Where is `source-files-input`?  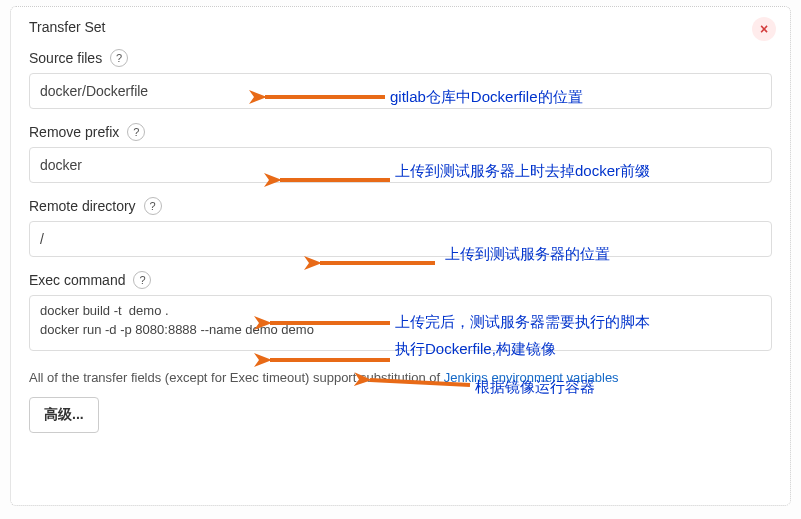
source-files-input is located at coordinates (400, 91).